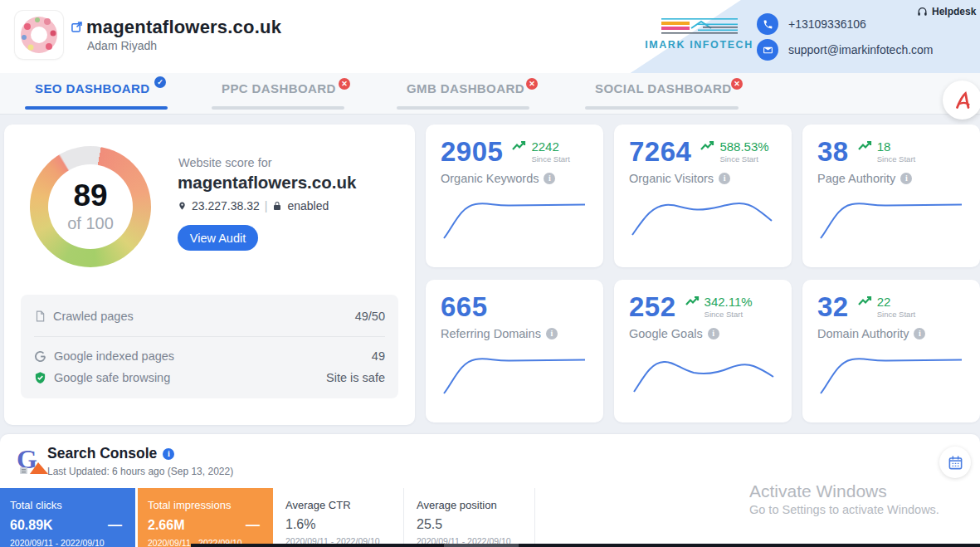 Image resolution: width=980 pixels, height=547 pixels. What do you see at coordinates (466, 88) in the screenshot?
I see `tab-gmb-dashboard: GMB DASHBOARD` at bounding box center [466, 88].